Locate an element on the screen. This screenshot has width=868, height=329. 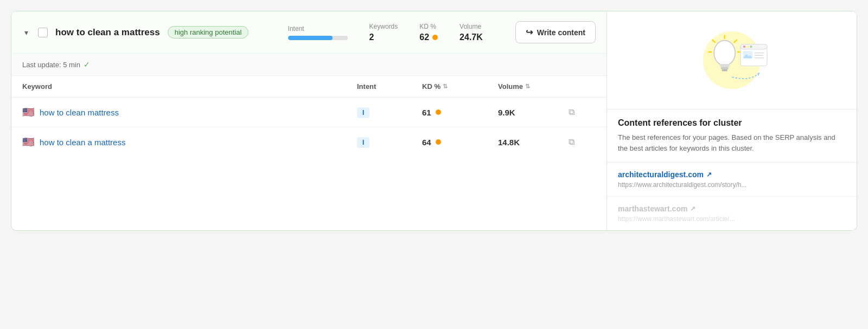
keywords-stat: Keywords 2 is located at coordinates (384, 33).